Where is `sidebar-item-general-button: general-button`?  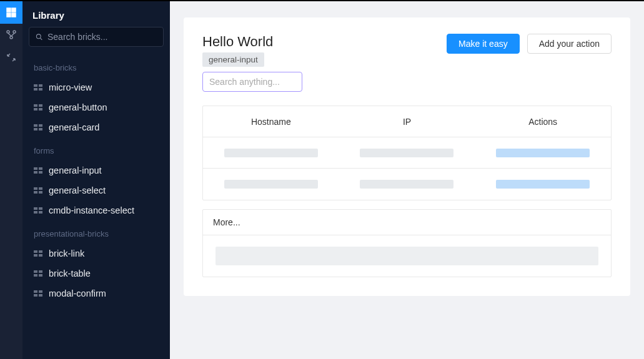
sidebar-item-general-button: general-button is located at coordinates (96, 107).